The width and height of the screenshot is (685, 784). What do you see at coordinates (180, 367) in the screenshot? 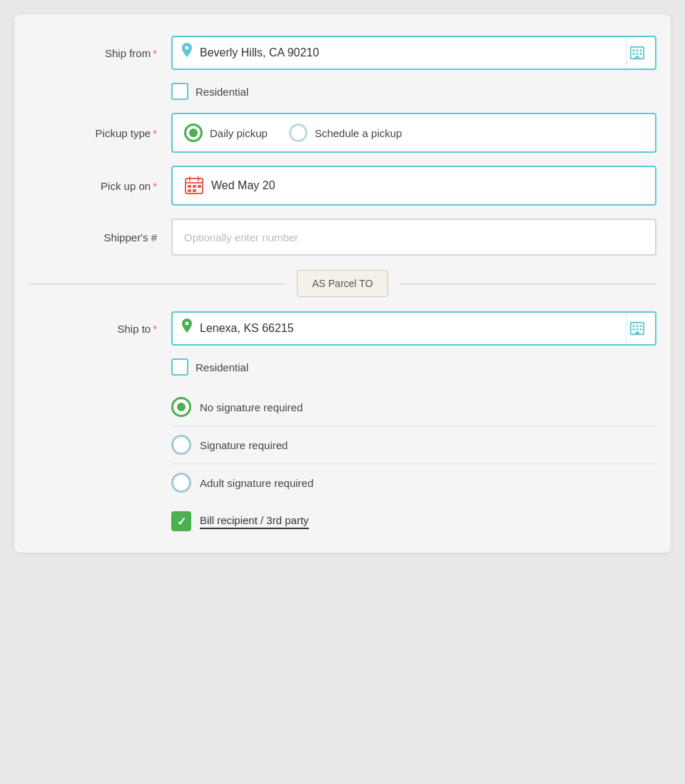
I see `residential-to-checkbox` at bounding box center [180, 367].